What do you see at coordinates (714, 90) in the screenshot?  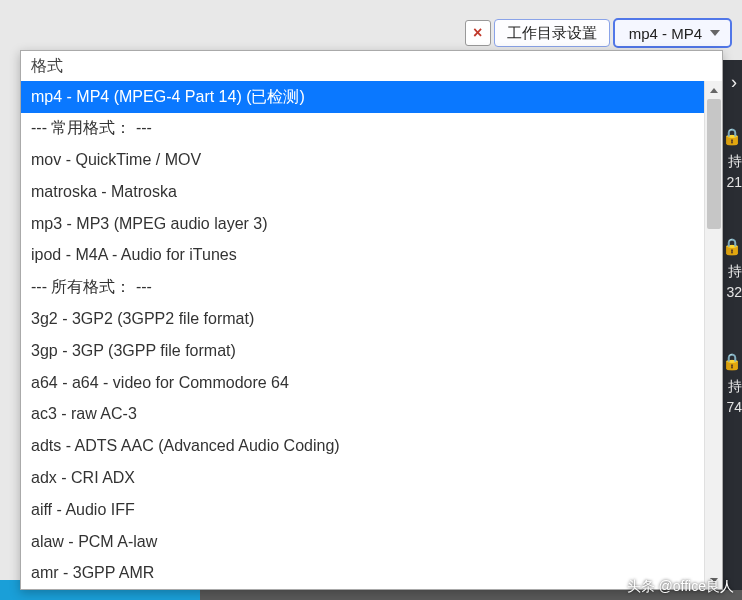 I see `scroll-up-button` at bounding box center [714, 90].